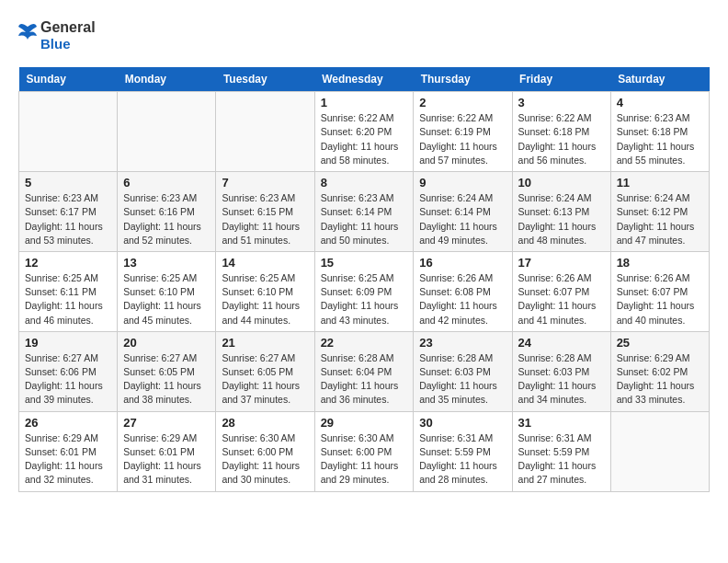 The width and height of the screenshot is (728, 563). What do you see at coordinates (463, 132) in the screenshot?
I see `calendar-cell: 2Sunrise: 6:22 AM Sunset: 6:19 PM Daylig…` at bounding box center [463, 132].